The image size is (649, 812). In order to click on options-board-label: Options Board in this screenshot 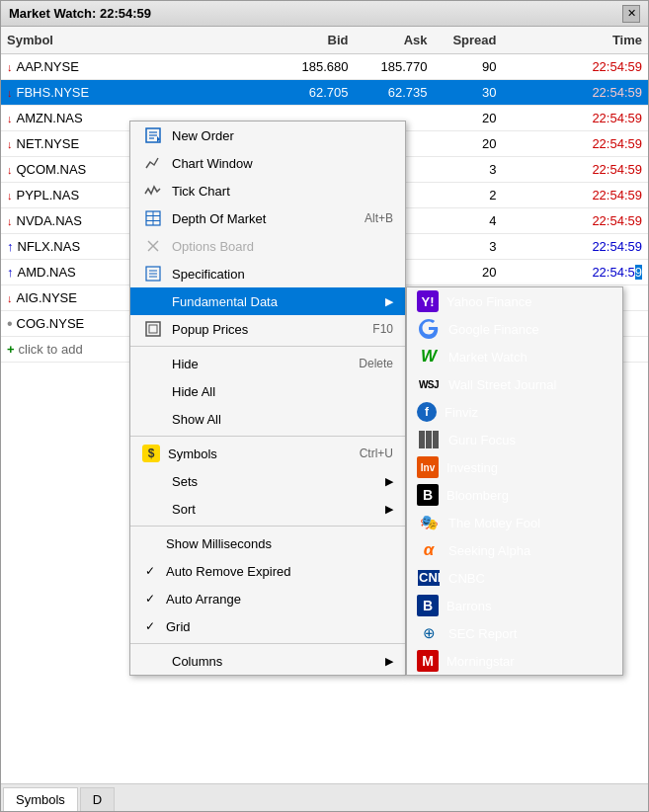, I will do `click(283, 247)`.